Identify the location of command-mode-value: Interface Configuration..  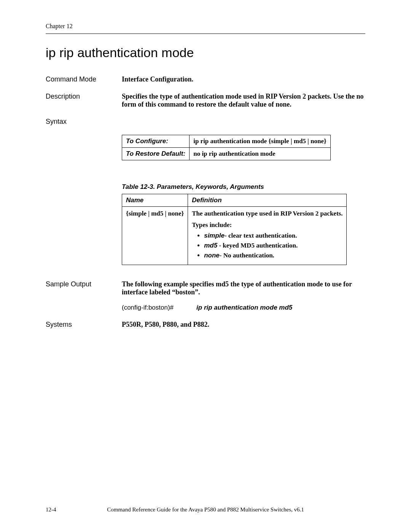
(244, 79).